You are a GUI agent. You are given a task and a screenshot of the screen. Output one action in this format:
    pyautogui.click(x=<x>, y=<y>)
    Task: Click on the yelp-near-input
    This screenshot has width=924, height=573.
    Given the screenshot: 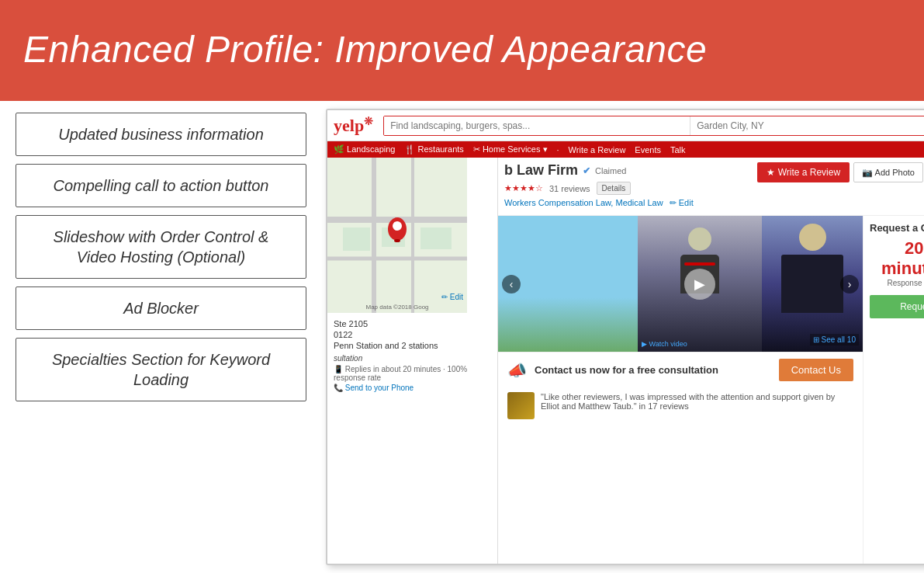 What is the action you would take?
    pyautogui.click(x=807, y=126)
    